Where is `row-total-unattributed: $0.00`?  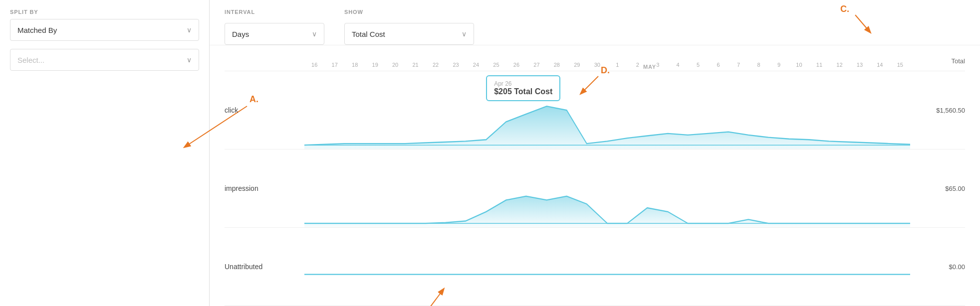
row-total-unattributed: $0.00 is located at coordinates (938, 267).